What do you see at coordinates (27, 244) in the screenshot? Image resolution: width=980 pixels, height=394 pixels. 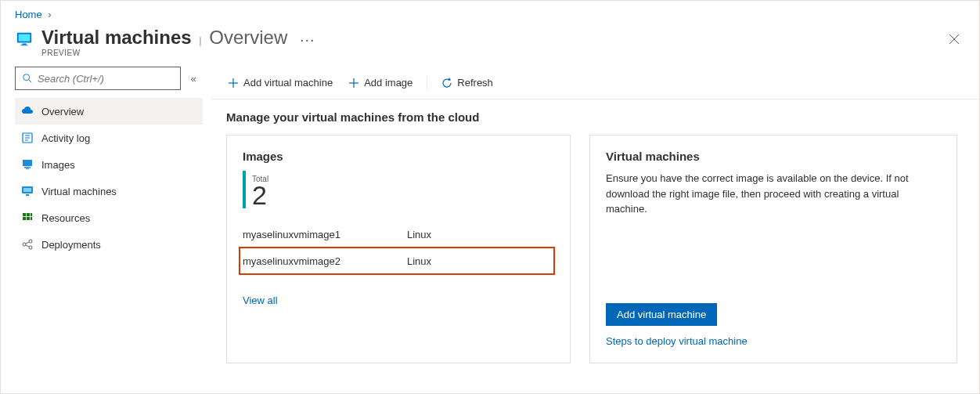 I see `deploy-icon` at bounding box center [27, 244].